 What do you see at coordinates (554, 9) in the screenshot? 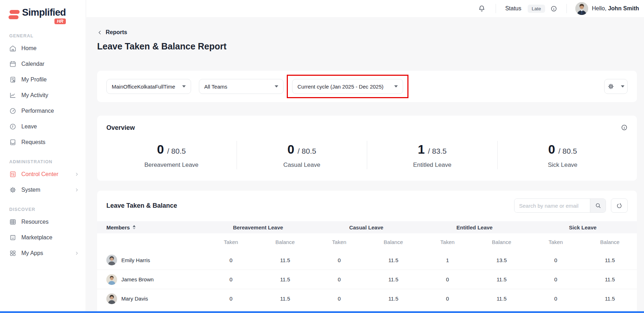
I see `status-info-button` at bounding box center [554, 9].